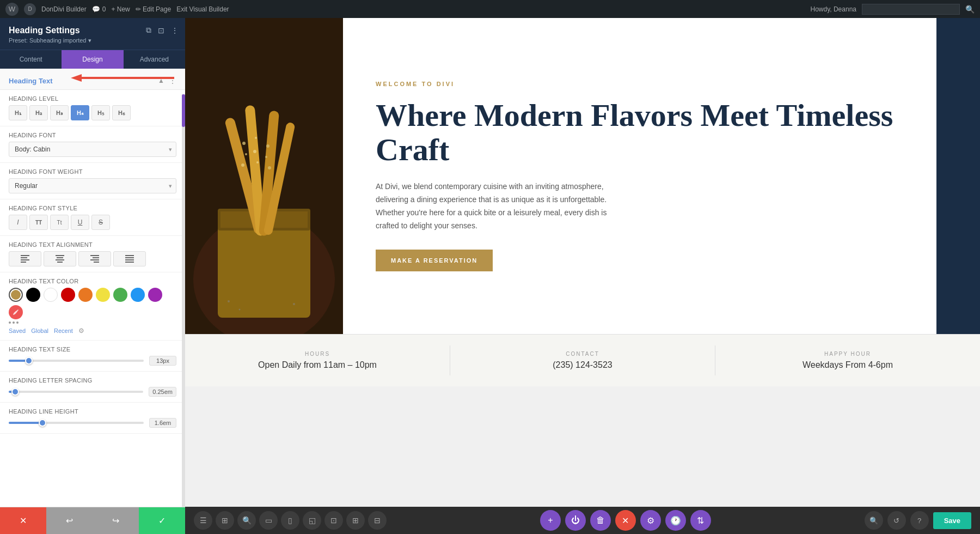 This screenshot has width=980, height=534. I want to click on tab-content: Content, so click(30, 59).